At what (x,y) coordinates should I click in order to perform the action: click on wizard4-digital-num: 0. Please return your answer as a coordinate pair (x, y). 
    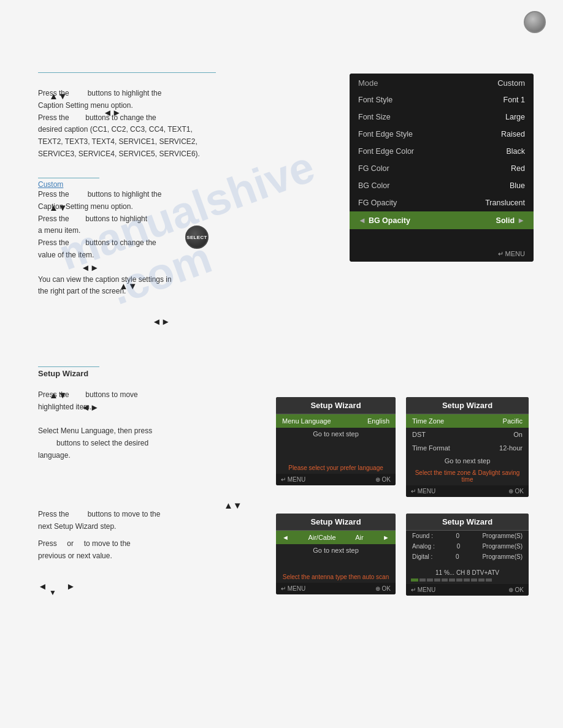
    Looking at the image, I should click on (458, 556).